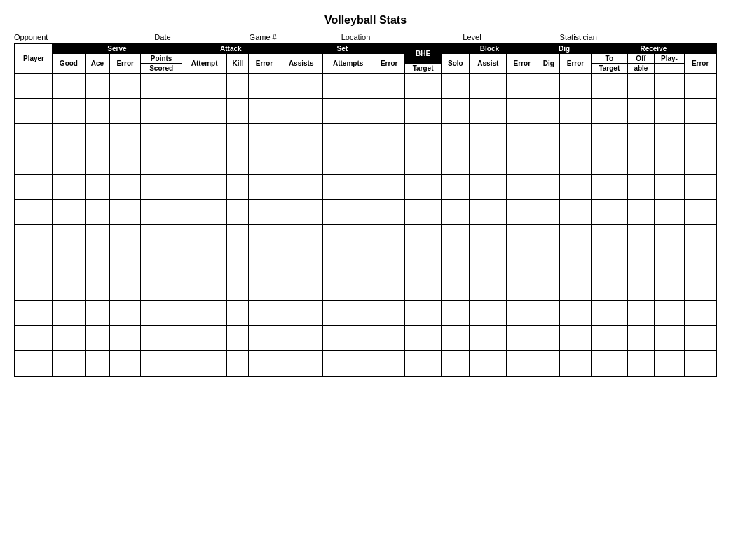 The image size is (731, 560). I want to click on dig-header2: Dig, so click(549, 64).